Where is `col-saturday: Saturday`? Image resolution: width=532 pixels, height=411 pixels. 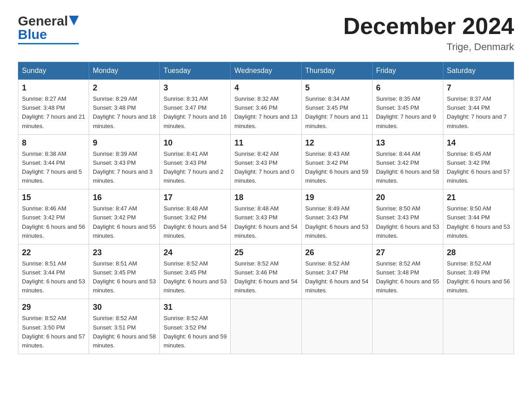
col-saturday: Saturday is located at coordinates (478, 71).